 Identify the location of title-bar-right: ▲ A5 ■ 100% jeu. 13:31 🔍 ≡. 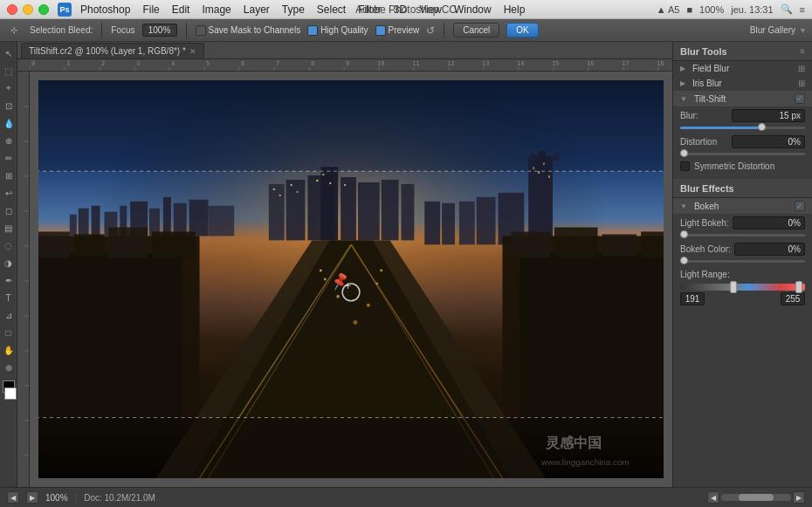
(731, 9).